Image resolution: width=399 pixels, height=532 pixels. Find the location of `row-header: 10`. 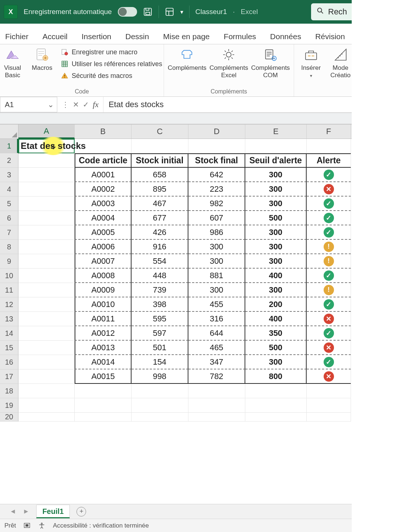

row-header: 10 is located at coordinates (9, 276).